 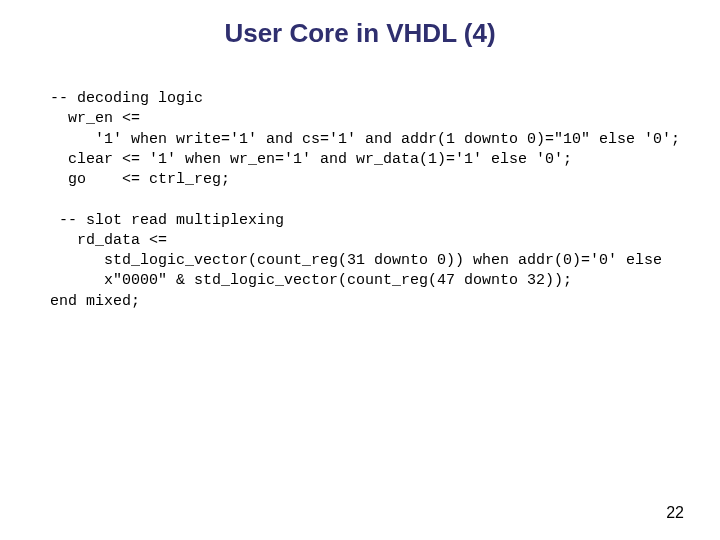 I want to click on code-line: -- slot read multiplexing, so click(x=167, y=220).